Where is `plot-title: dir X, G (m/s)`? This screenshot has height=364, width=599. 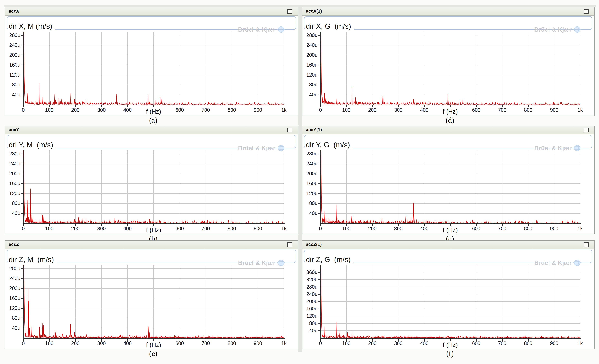 plot-title: dir X, G (m/s) is located at coordinates (329, 27).